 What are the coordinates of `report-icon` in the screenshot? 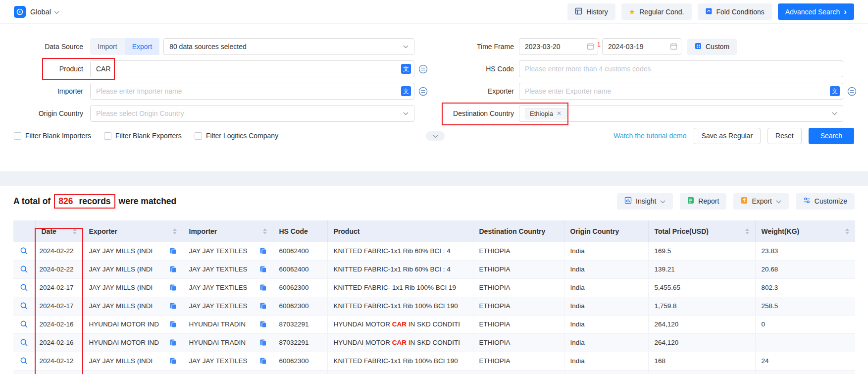 It's located at (691, 201).